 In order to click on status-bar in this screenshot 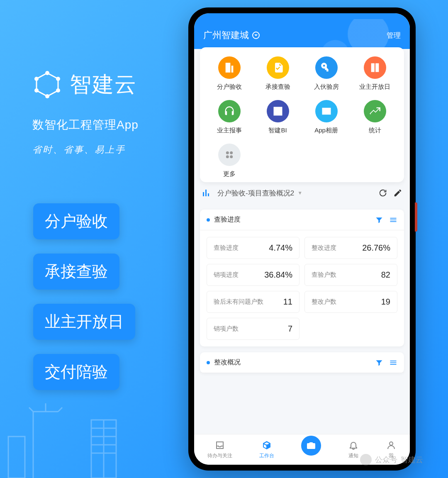, I will do `click(302, 18)`.